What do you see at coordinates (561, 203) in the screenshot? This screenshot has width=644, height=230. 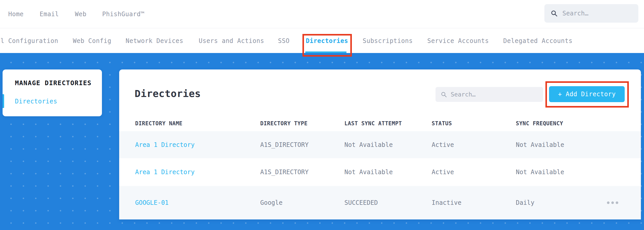 I see `sync-frequency-cell: Daily` at bounding box center [561, 203].